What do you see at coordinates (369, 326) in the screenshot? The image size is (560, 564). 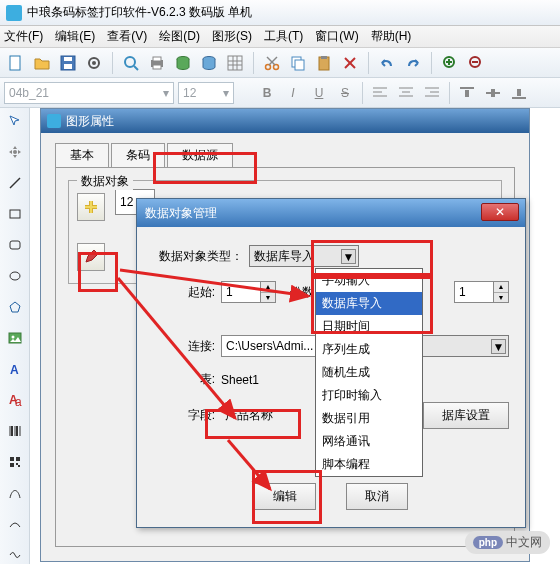 I see `dropdown-item: 日期时间` at bounding box center [369, 326].